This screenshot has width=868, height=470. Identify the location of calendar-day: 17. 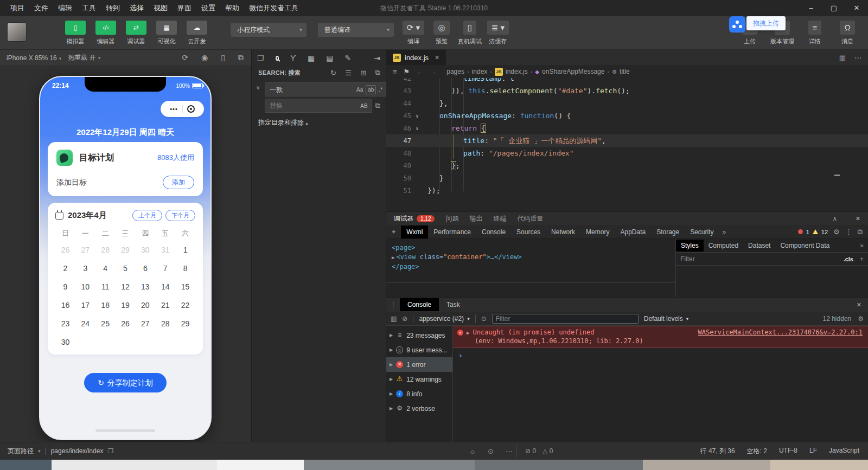
(86, 305).